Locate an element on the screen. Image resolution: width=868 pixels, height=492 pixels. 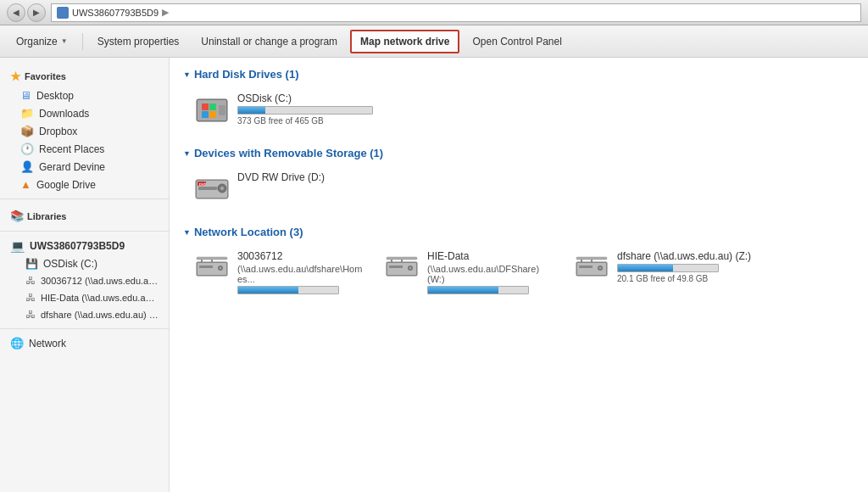
map-network-drive-label: Map network drive is located at coordinates (405, 42).